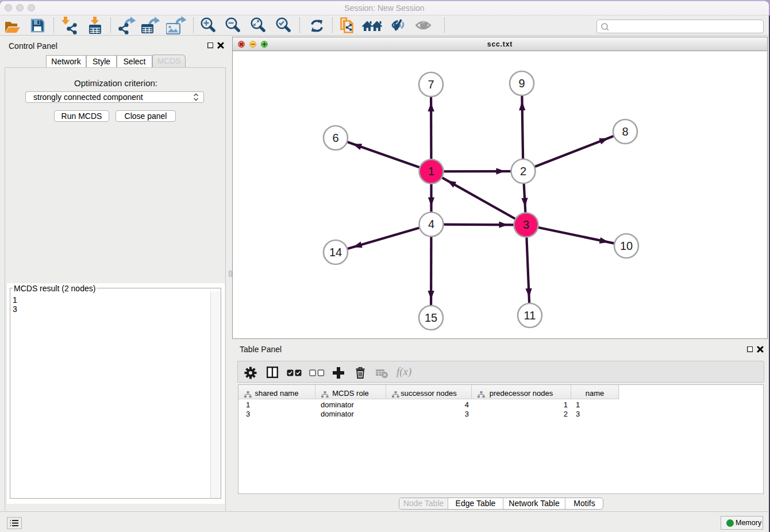 This screenshot has width=770, height=532. I want to click on svg-text: 1, so click(431, 171).